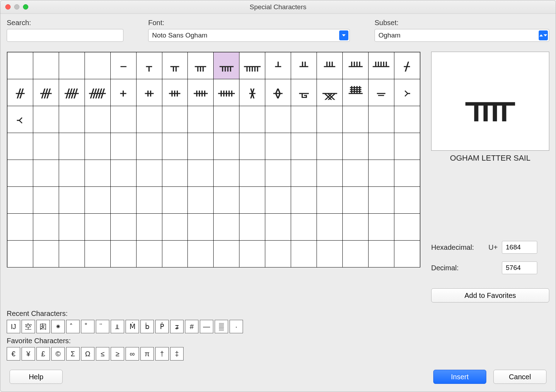 The height and width of the screenshot is (392, 556). Describe the element at coordinates (88, 354) in the screenshot. I see `small-character-cell: Ω` at that location.